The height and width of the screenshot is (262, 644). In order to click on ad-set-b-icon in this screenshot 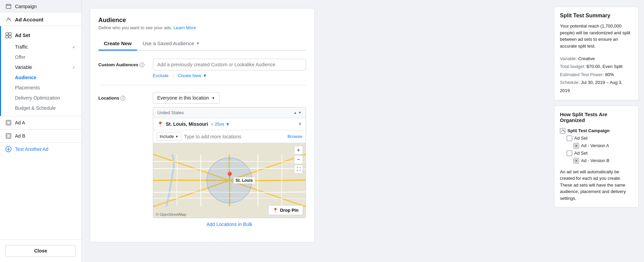, I will do `click(569, 153)`.